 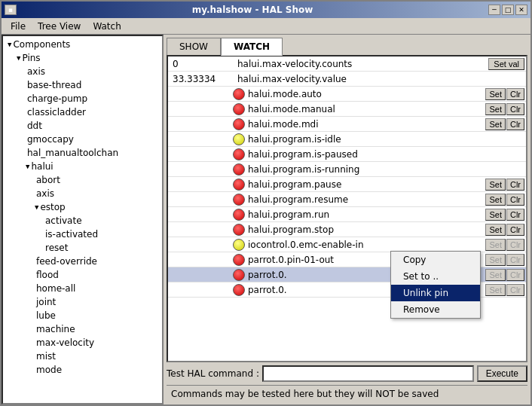 What do you see at coordinates (347, 64) in the screenshot?
I see `watch-row-0: 0 halui.max-velocity.counts Set val` at bounding box center [347, 64].